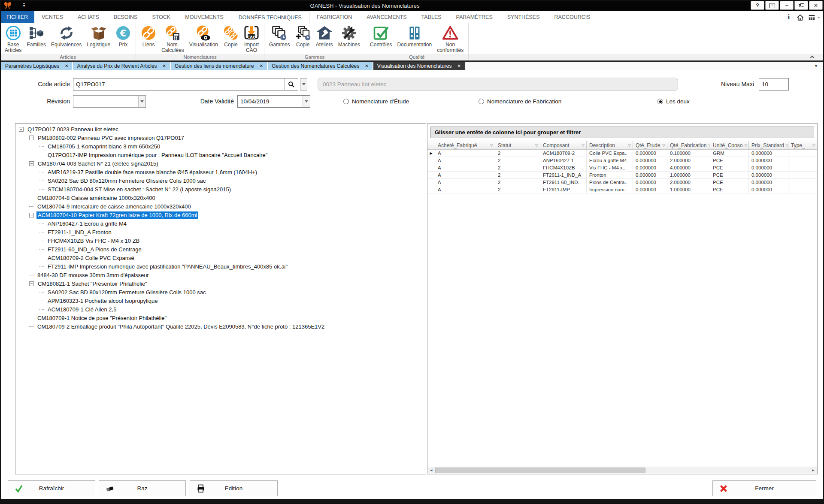 The width and height of the screenshot is (824, 504). What do you see at coordinates (291, 84) in the screenshot?
I see `search-button` at bounding box center [291, 84].